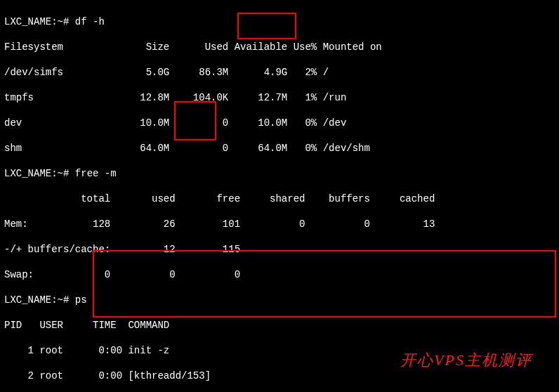 Image resolution: width=559 pixels, height=392 pixels. Describe the element at coordinates (280, 98) in the screenshot. I see `df-row: tmpfs 12.8M 104.0K 12.7M 1% /run` at that location.